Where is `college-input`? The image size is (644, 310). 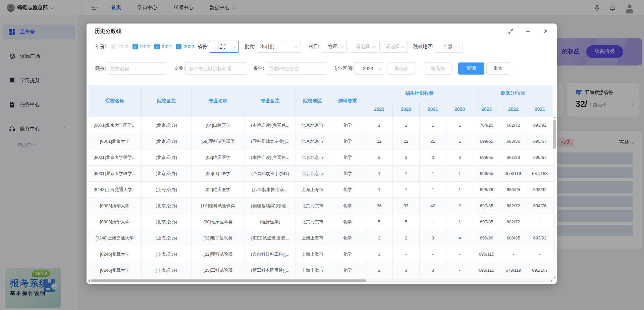
college-input is located at coordinates (137, 69).